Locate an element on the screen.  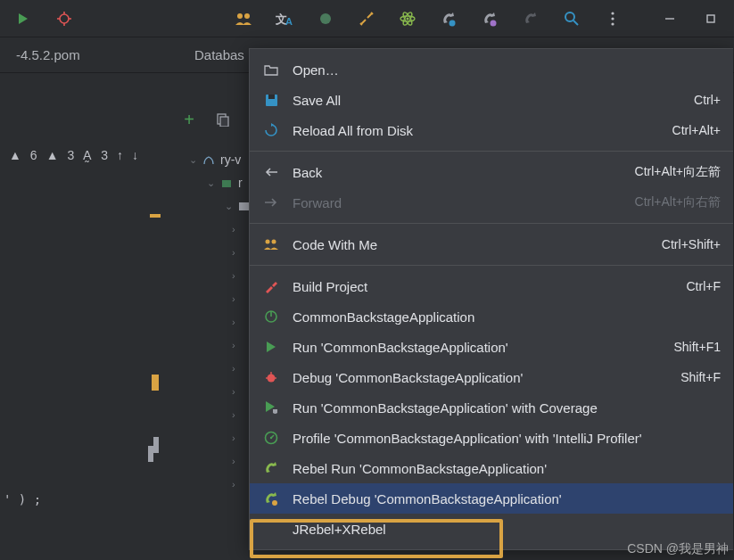
restore-icon is located at coordinates (711, 19).